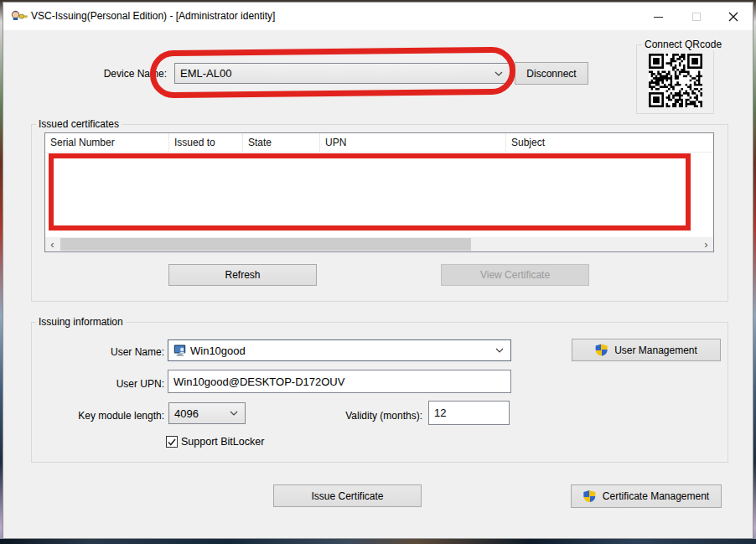 This screenshot has height=544, width=756. I want to click on app-icon, so click(19, 16).